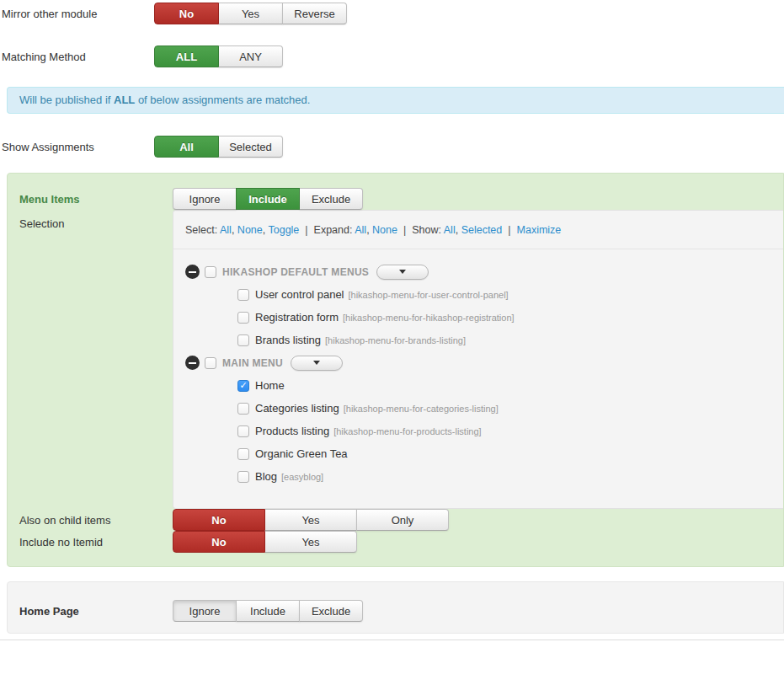 The image size is (784, 685). Describe the element at coordinates (504, 295) in the screenshot. I see `tree-item-row: User control panel[hikashop-menu-for-use…` at that location.